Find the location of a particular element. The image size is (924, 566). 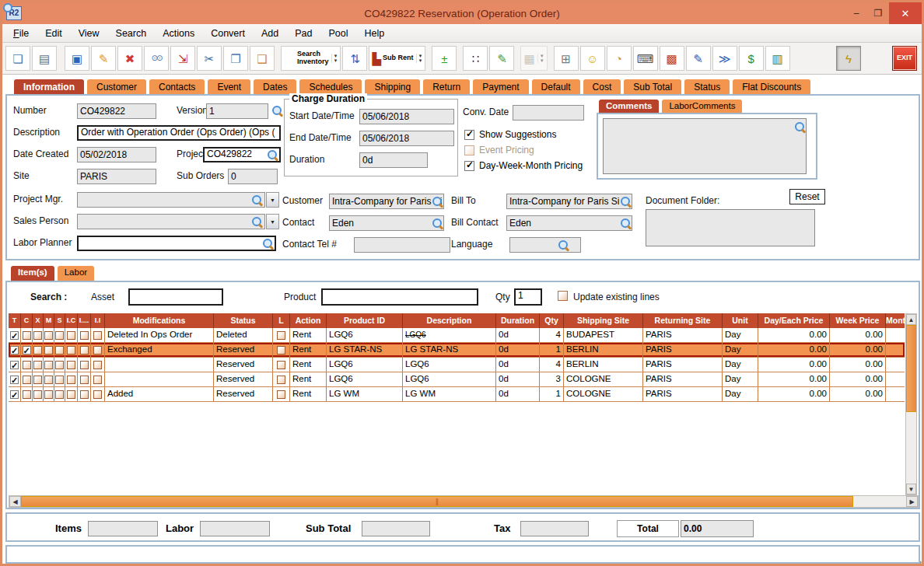

add-line-button: ± is located at coordinates (444, 58).